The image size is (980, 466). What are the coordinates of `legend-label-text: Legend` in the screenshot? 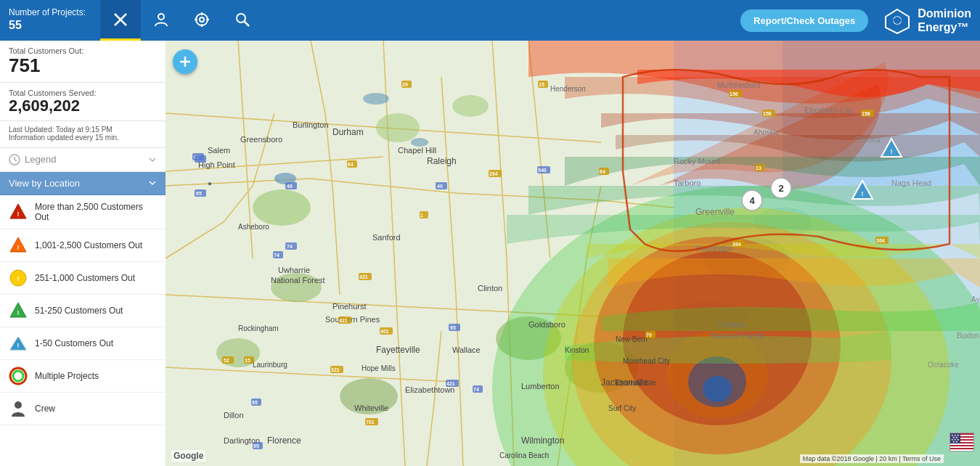 It's located at (41, 160).